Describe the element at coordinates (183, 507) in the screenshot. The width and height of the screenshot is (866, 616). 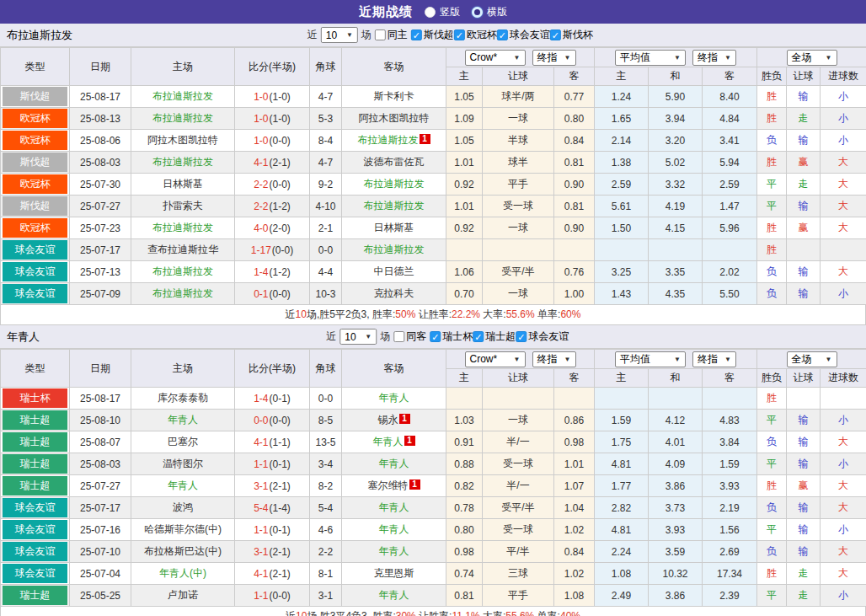
I see `home-team-name: 波鸿` at that location.